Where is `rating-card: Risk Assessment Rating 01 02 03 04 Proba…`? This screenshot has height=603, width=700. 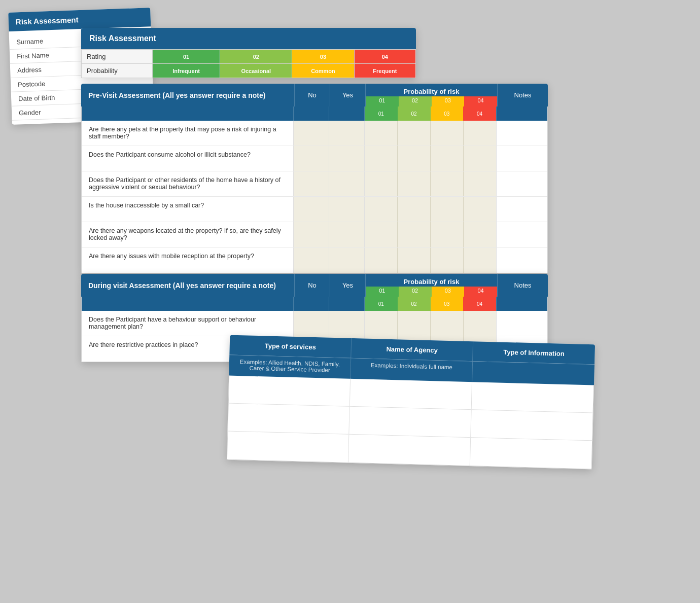 rating-card: Risk Assessment Rating 01 02 03 04 Proba… is located at coordinates (249, 53).